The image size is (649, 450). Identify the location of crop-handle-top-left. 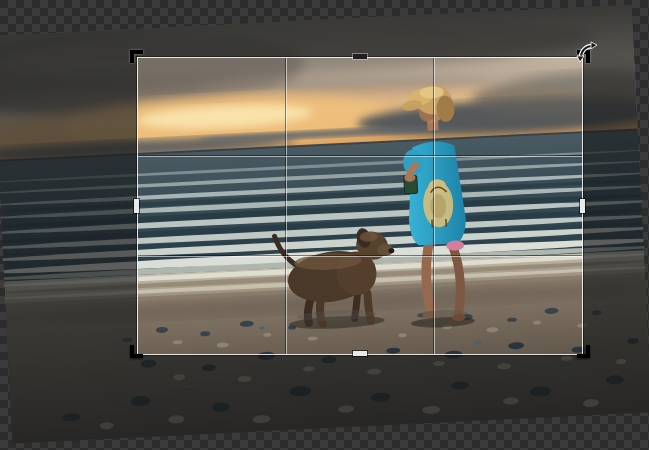
(136, 56).